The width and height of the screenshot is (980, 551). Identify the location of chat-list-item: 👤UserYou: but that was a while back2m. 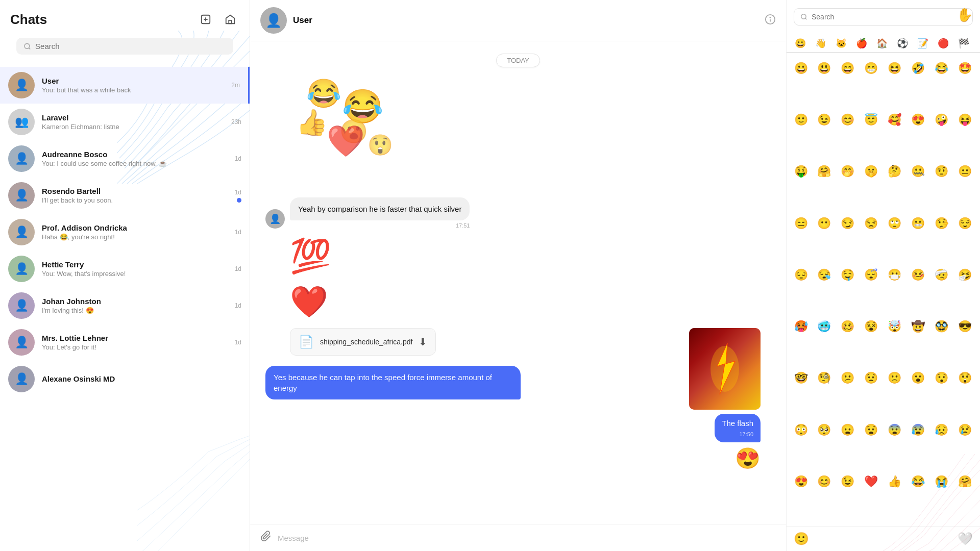
(125, 85).